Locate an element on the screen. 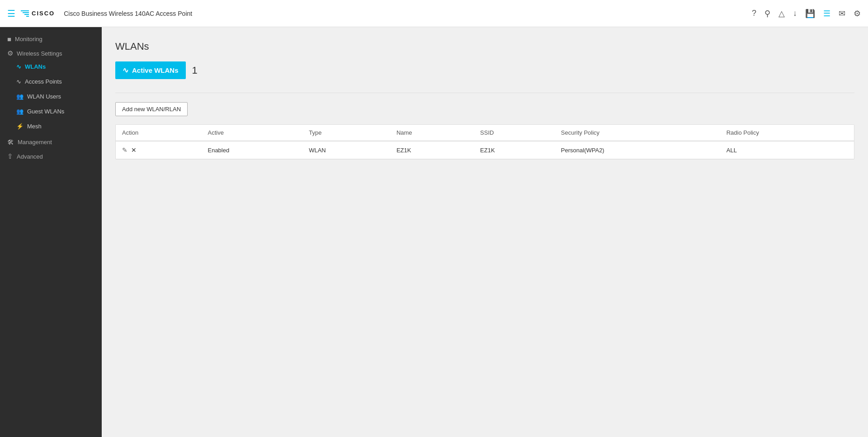 Image resolution: width=868 pixels, height=437 pixels. col-name: Name is located at coordinates (432, 133).